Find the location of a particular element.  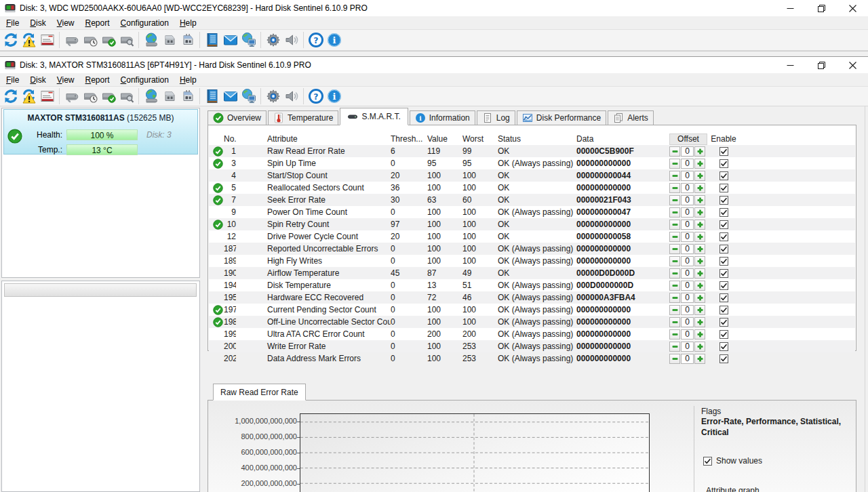

smart-row-5: 5Reallocated Sectors Count36100100OK0000… is located at coordinates (532, 188).